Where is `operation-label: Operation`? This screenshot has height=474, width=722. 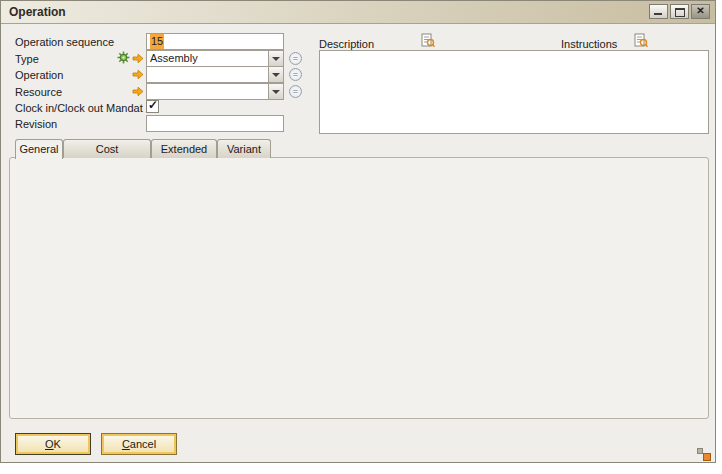
operation-label: Operation is located at coordinates (39, 75).